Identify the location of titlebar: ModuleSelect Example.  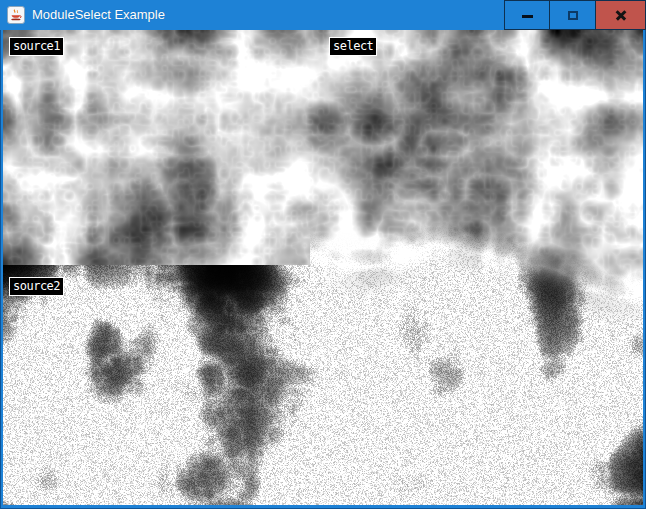
(323, 15).